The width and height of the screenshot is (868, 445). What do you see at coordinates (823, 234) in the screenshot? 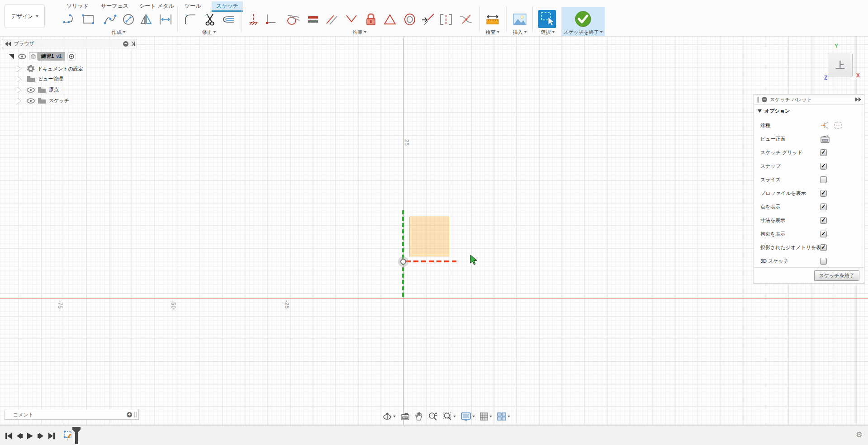
I see `show-constraints-checkbox` at bounding box center [823, 234].